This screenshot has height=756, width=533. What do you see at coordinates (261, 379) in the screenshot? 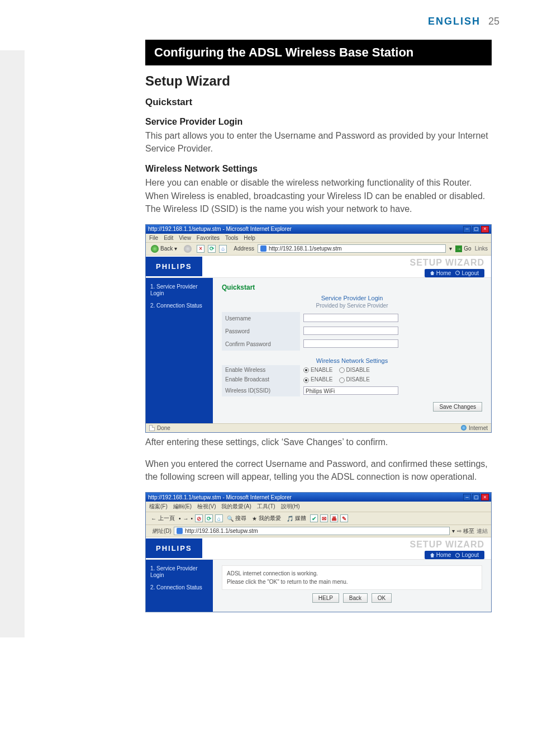
I see `enable-broadcast-label: Enable Broadcast` at bounding box center [261, 379].